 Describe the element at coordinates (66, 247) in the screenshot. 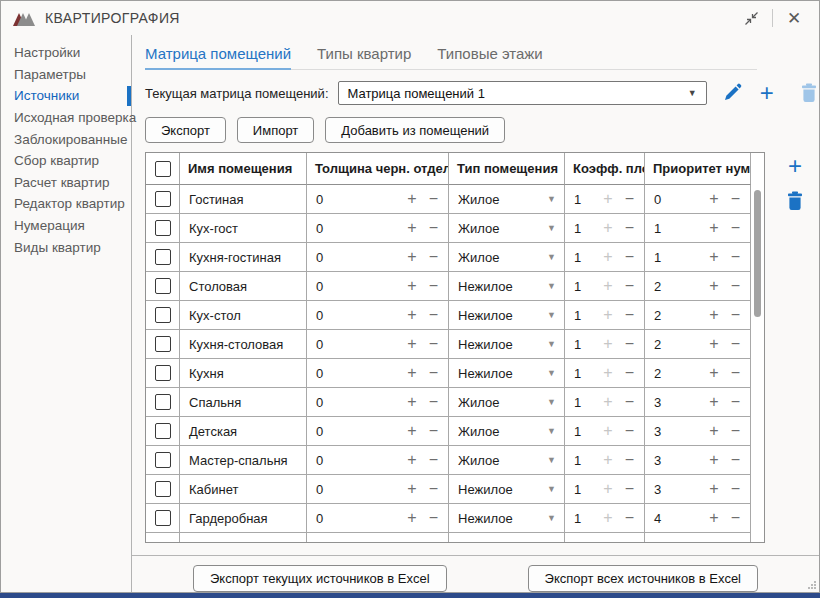

I see `sidebar-item-9: Виды квартир` at that location.